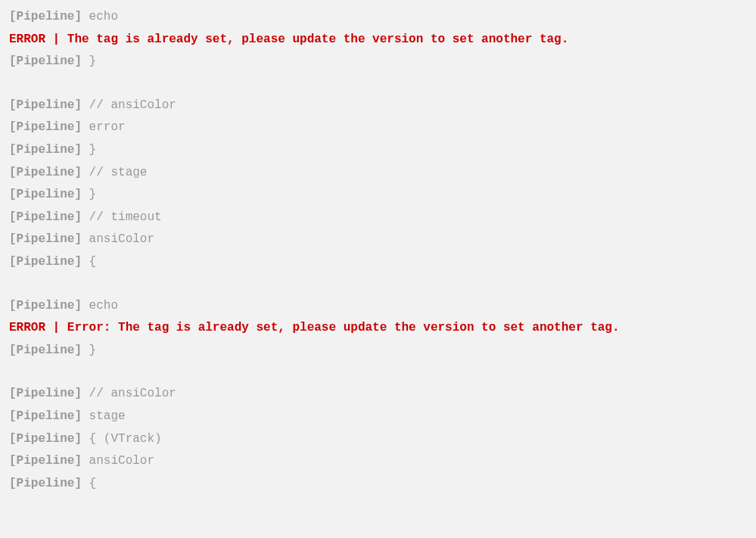 This screenshot has width=756, height=538. Describe the element at coordinates (122, 217) in the screenshot. I see `pipeline-text: // timeout` at that location.